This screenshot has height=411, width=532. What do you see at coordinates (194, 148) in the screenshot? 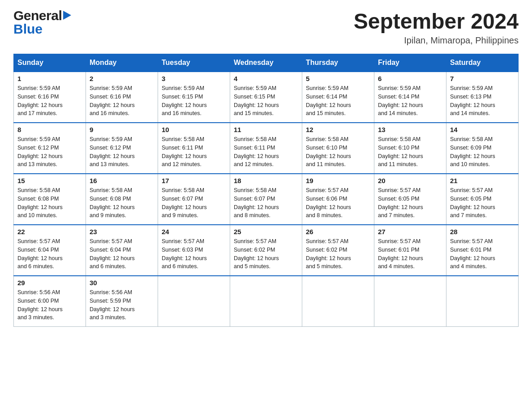
I see `calendar-cell: 10Sunrise: 5:58 AMSunset: 6:11 PMDayligh…` at bounding box center [194, 148].